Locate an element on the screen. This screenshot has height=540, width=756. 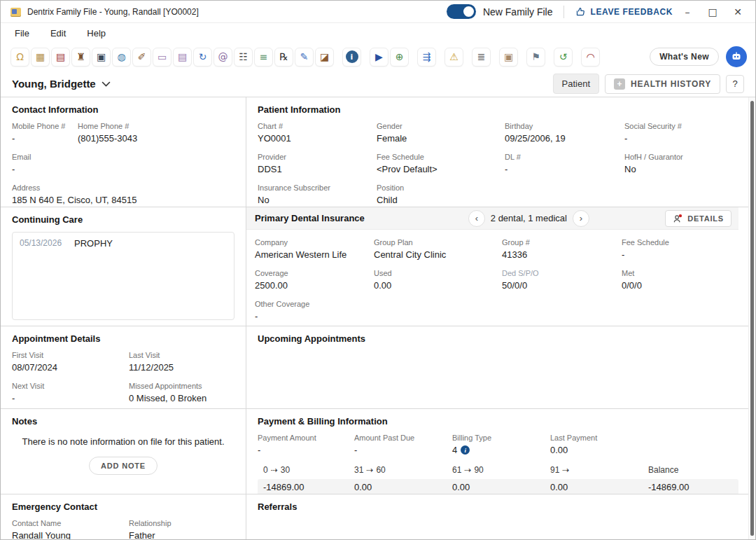
insurance-next-button: › is located at coordinates (581, 219).